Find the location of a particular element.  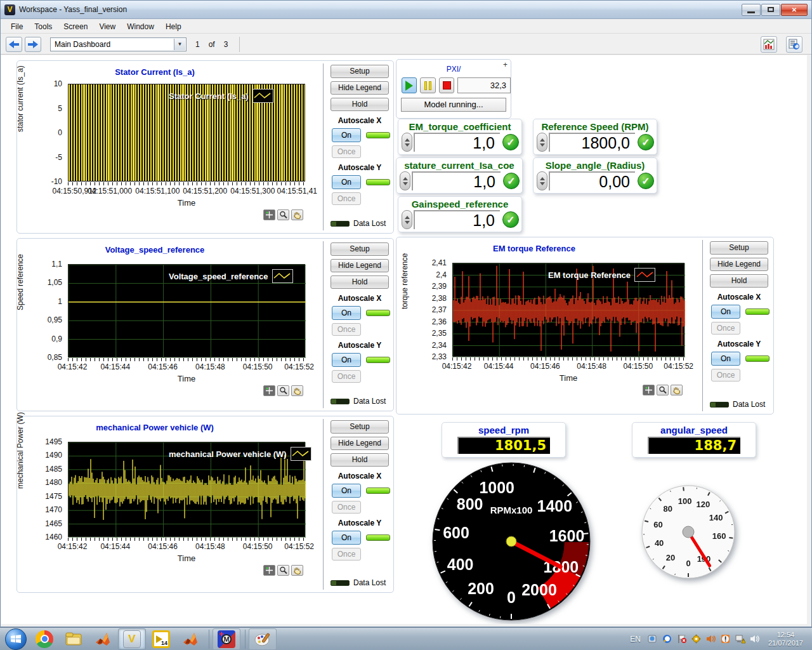

menu-tools: Tools is located at coordinates (43, 27).